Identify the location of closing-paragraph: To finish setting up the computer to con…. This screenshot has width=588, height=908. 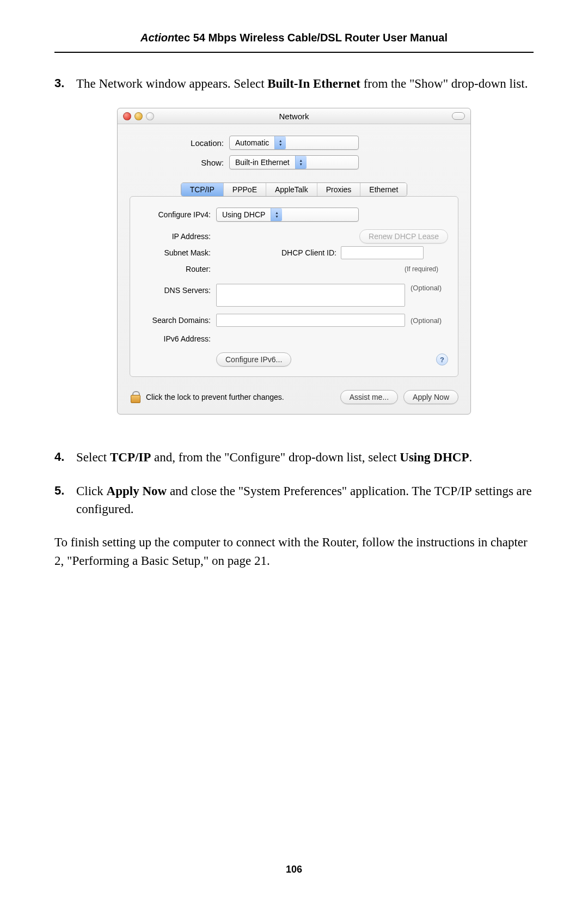
(294, 551).